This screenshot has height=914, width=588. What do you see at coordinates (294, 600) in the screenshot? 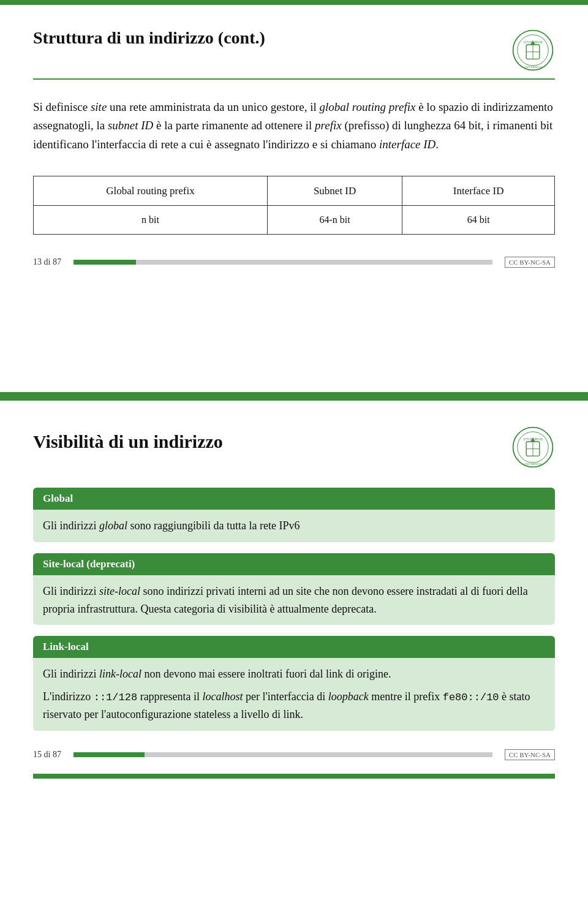
I see `site-local-text: Gli indirizzi site-local sono indirizzi …` at bounding box center [294, 600].